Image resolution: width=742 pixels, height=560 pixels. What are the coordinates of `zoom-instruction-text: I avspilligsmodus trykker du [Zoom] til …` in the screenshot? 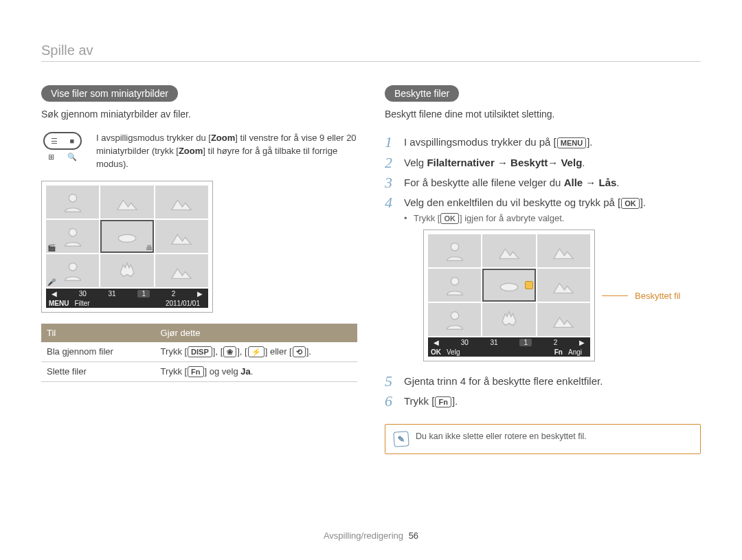 It's located at (227, 151).